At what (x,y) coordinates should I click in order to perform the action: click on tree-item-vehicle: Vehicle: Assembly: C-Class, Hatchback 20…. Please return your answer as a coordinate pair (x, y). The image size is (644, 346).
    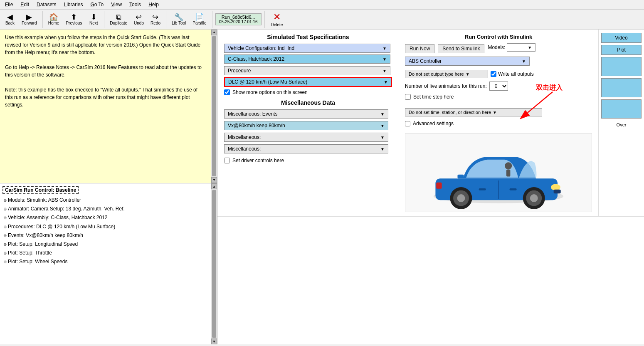
    Looking at the image, I should click on (109, 218).